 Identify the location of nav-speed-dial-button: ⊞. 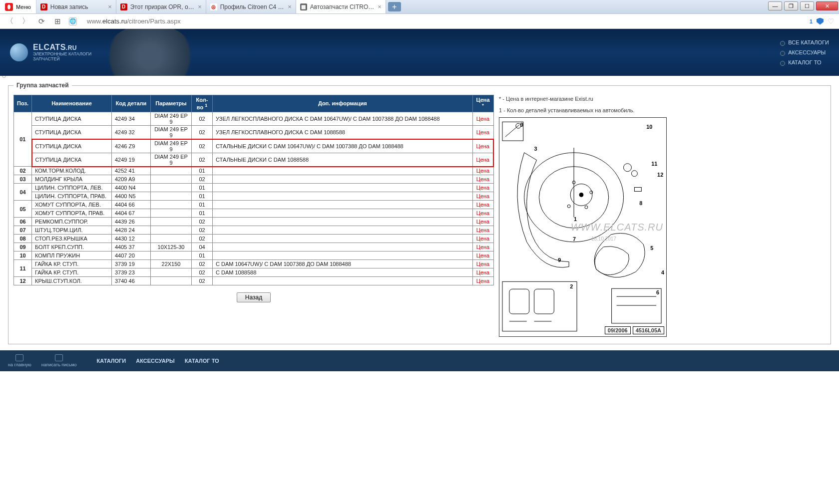
(57, 21).